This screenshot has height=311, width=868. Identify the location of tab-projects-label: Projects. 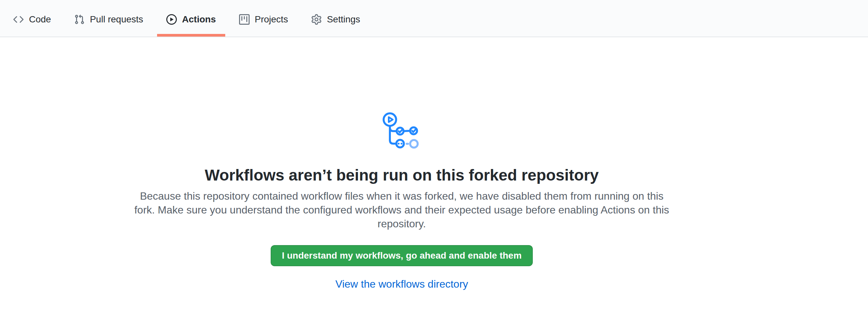
(272, 20).